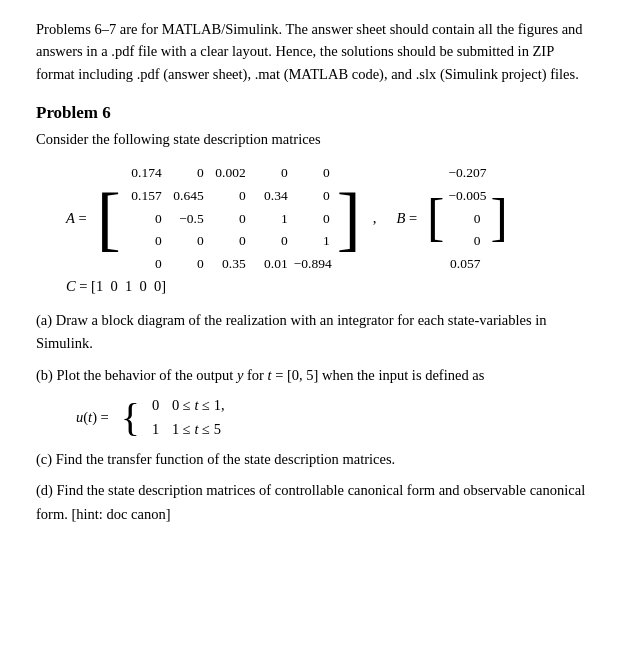 The image size is (622, 652). What do you see at coordinates (158, 430) in the screenshot?
I see `piecewise-val-2: 1` at bounding box center [158, 430].